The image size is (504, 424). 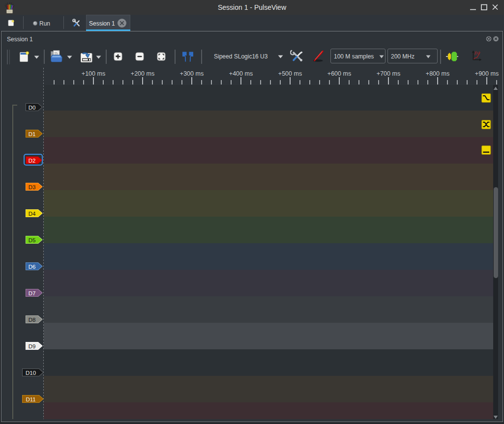 What do you see at coordinates (32, 134) in the screenshot?
I see `svg-text: D1` at bounding box center [32, 134].